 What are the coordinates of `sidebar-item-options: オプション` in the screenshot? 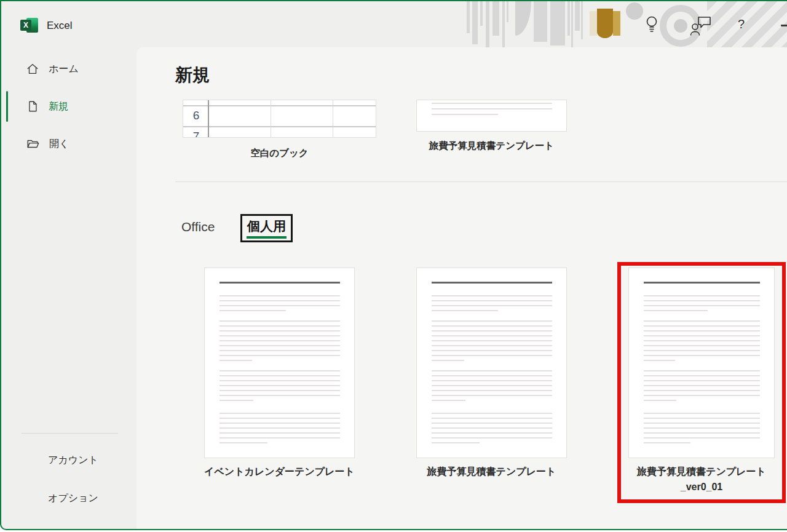 It's located at (69, 498).